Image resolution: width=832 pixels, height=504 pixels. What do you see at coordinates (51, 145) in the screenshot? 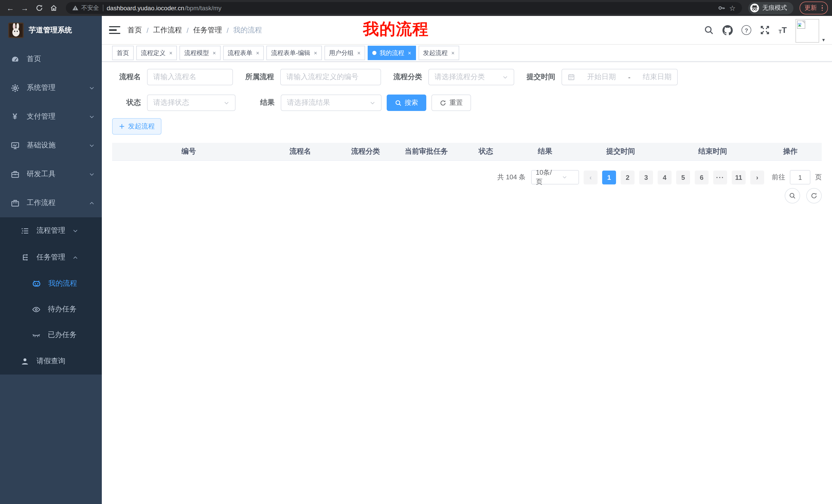
I see `sidebar-item-infrastructure: 基础设施` at bounding box center [51, 145].